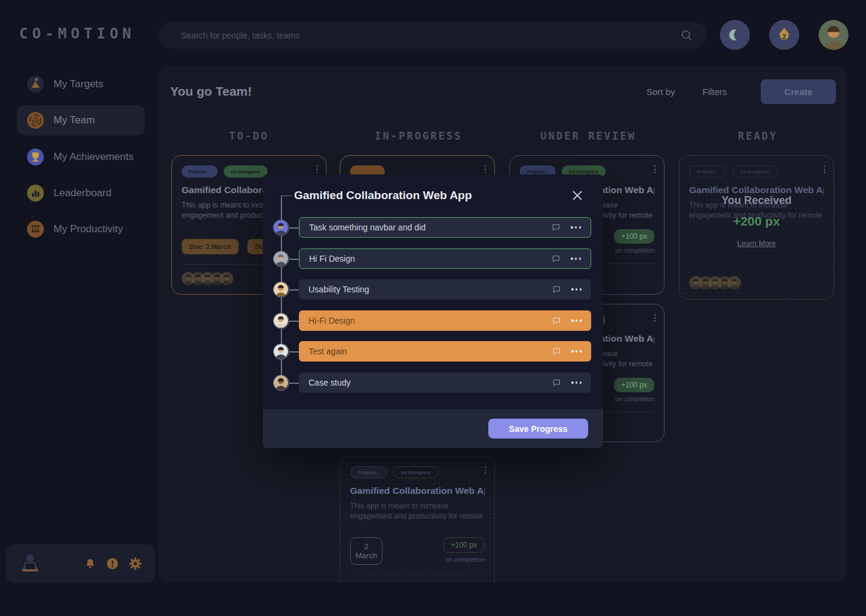 This screenshot has height=616, width=866. Describe the element at coordinates (445, 259) in the screenshot. I see `task-row: Hi Fi Design` at that location.